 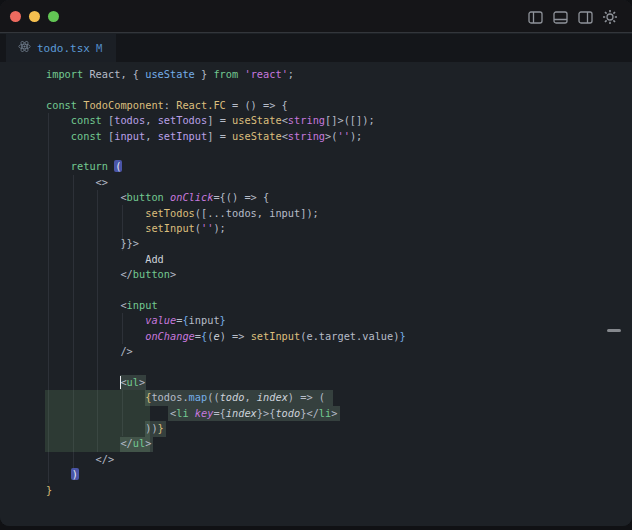 What do you see at coordinates (316, 48) in the screenshot?
I see `tab-bar: todo.tsx M` at bounding box center [316, 48].